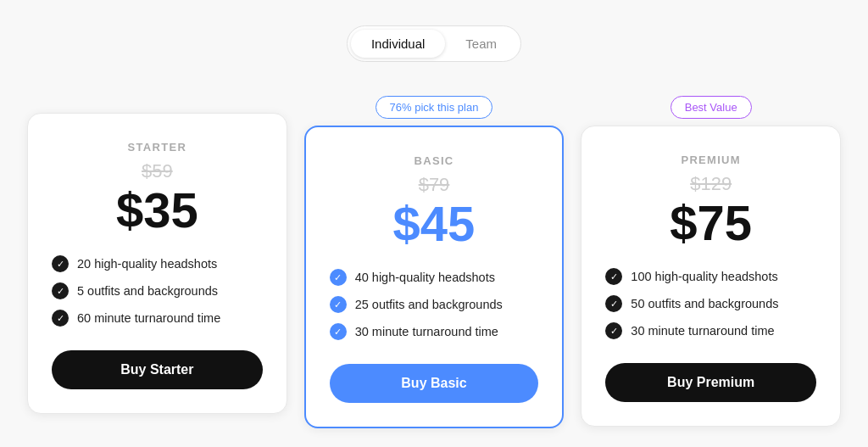 The height and width of the screenshot is (447, 868). I want to click on badge-basic: 76% pick this plan, so click(434, 107).